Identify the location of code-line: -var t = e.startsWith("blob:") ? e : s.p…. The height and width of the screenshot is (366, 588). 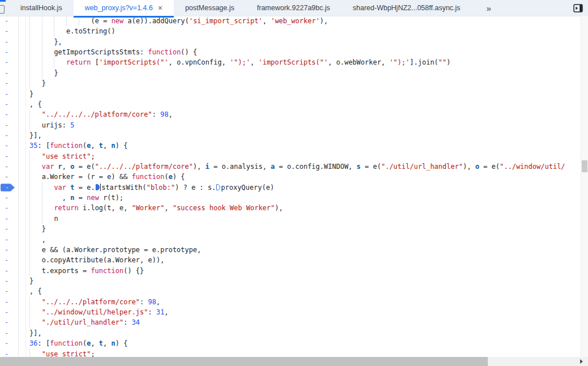
(291, 188).